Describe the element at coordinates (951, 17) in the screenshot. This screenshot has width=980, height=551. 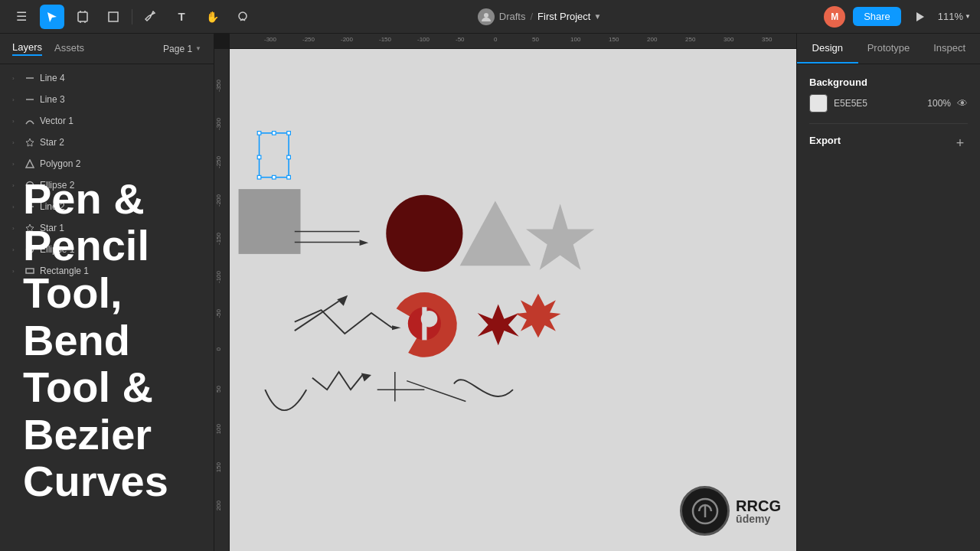
I see `zoom-level: 111%` at that location.